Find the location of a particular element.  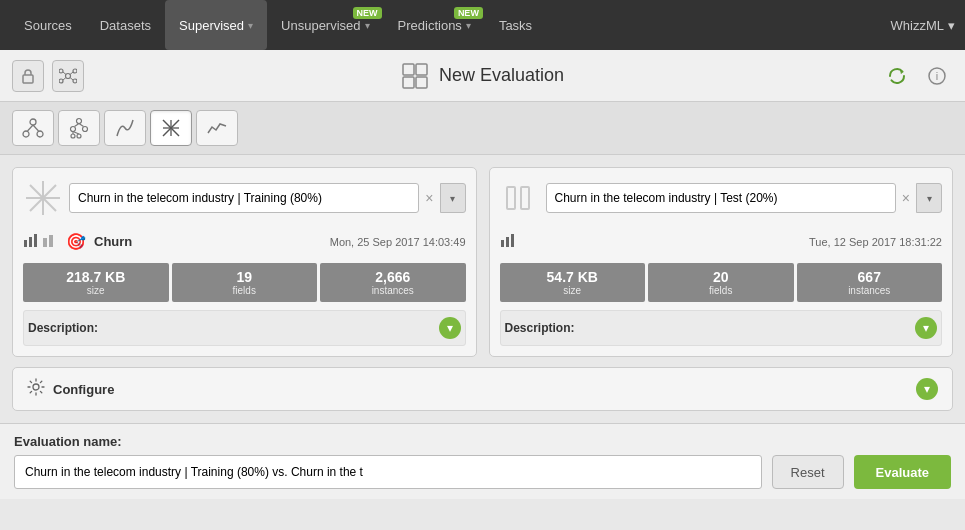

nav-unsupervised: Unsupervised NEW ▾ is located at coordinates (326, 25).